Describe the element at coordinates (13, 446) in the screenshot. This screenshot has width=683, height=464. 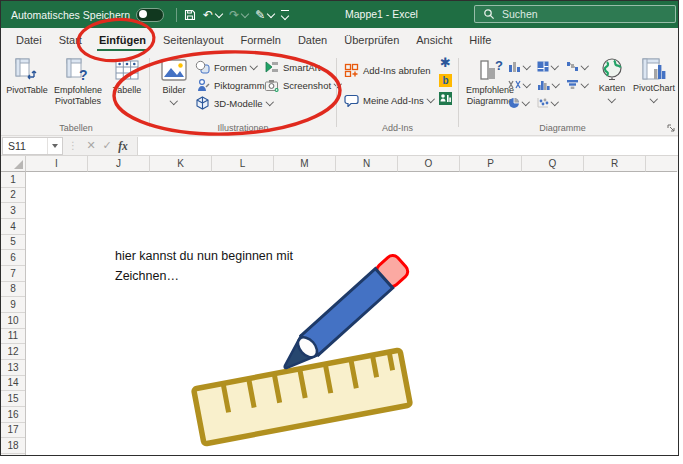
I see `row-header: 18` at that location.